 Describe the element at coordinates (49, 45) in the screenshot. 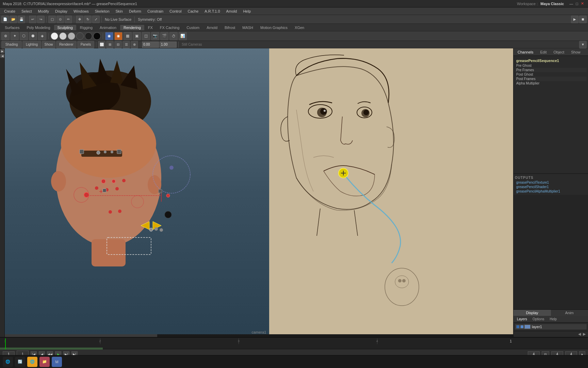

I see `show-btn: Show` at that location.